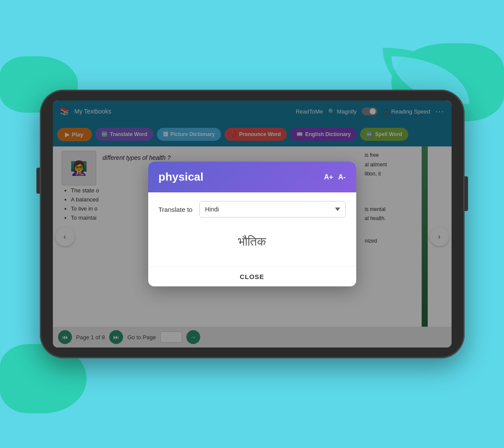 This screenshot has height=448, width=504. Describe the element at coordinates (466, 194) in the screenshot. I see `power-button` at that location.